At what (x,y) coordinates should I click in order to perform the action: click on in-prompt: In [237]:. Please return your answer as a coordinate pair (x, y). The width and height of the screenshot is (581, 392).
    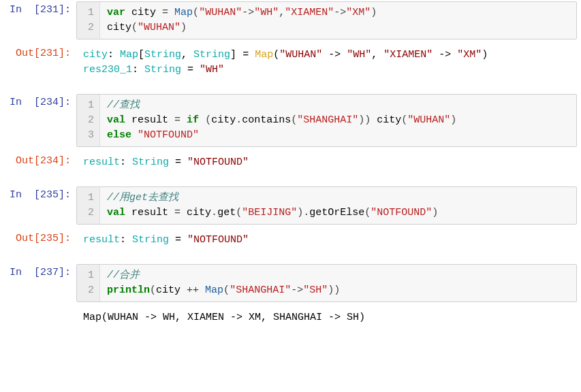
    Looking at the image, I should click on (38, 272).